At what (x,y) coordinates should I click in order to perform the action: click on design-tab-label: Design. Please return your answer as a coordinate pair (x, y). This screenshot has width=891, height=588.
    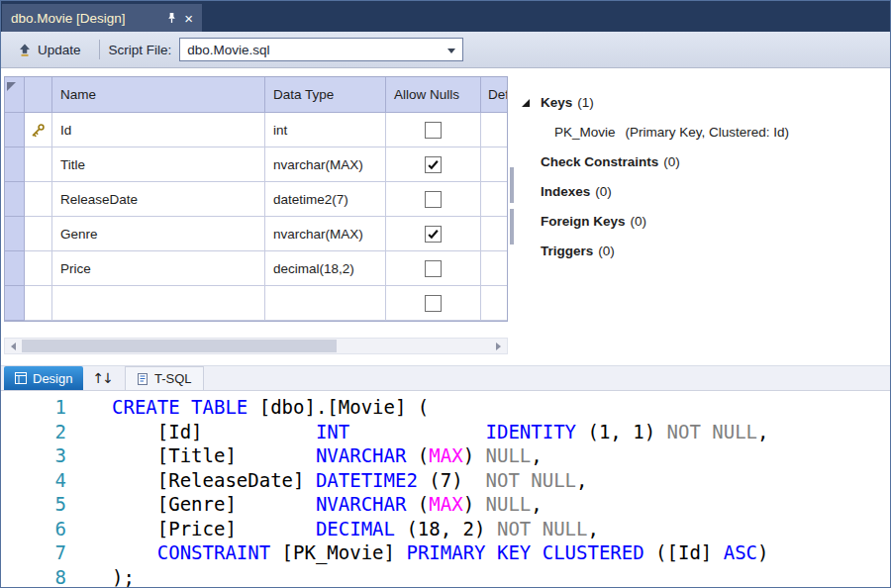
    Looking at the image, I should click on (52, 378).